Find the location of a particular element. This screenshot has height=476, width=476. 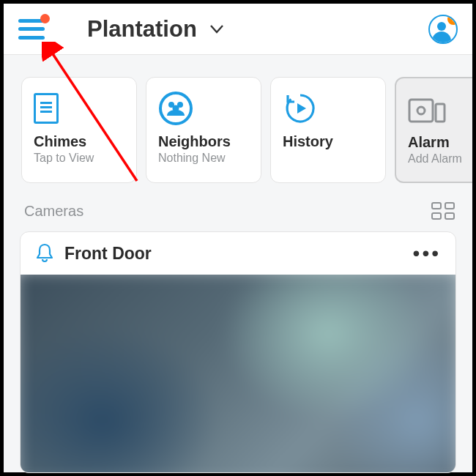

camera-title: Front Door is located at coordinates (108, 253).